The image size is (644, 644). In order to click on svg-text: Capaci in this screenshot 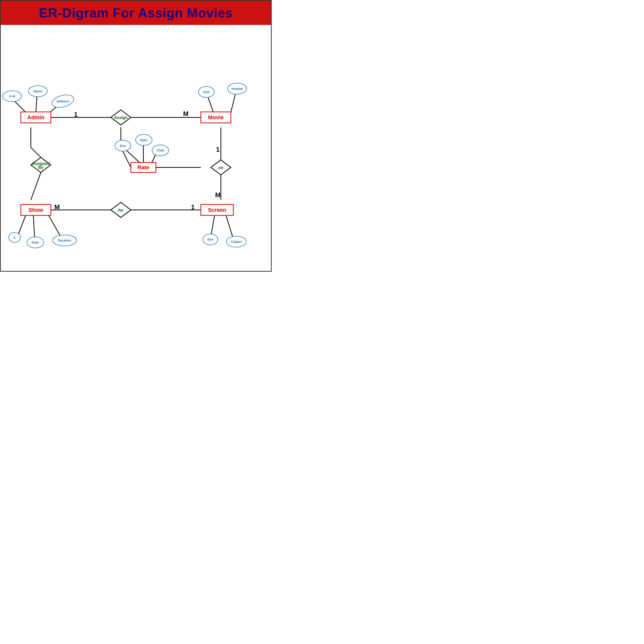, I will do `click(236, 242)`.